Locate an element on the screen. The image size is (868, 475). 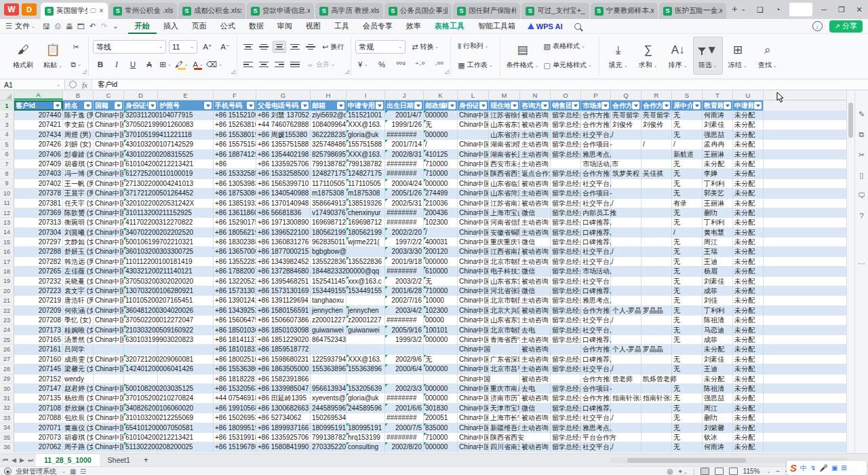
cell-T14: 黄韦慧 is located at coordinates (717, 233).